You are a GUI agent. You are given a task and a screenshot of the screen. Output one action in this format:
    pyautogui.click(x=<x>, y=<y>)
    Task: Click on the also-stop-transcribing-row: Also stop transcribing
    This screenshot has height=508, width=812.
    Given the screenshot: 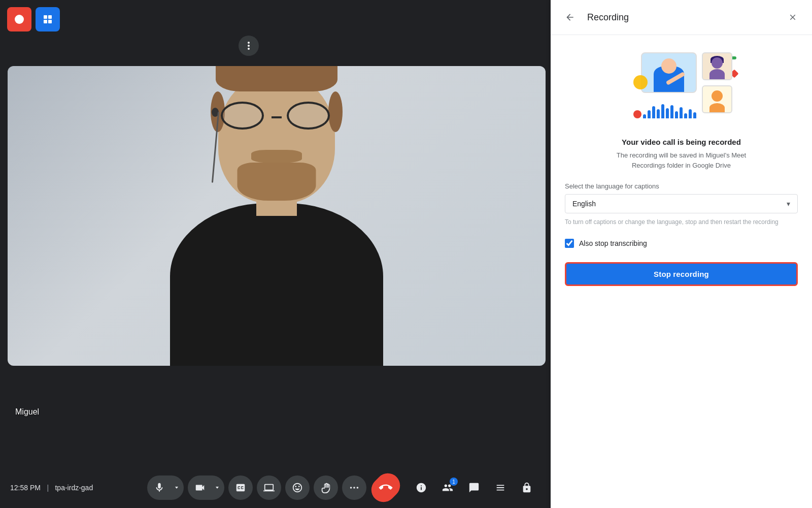 What is the action you would take?
    pyautogui.click(x=681, y=243)
    